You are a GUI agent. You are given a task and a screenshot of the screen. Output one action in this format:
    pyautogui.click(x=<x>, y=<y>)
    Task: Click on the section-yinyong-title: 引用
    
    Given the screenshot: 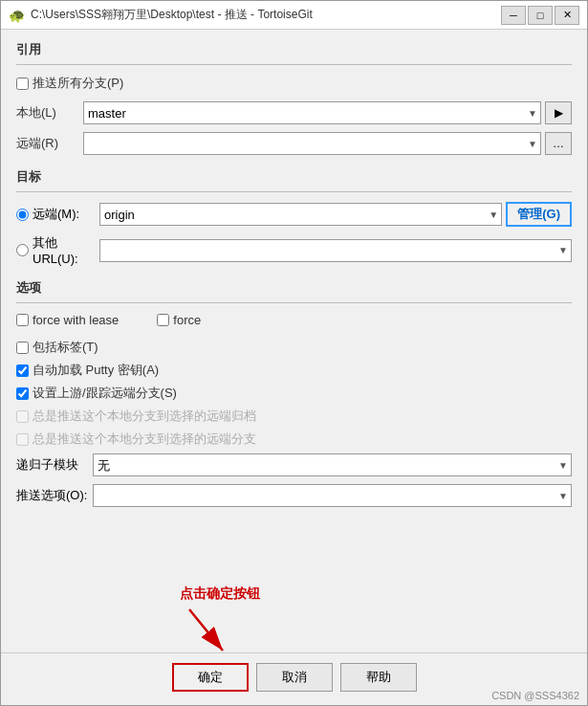 What is the action you would take?
    pyautogui.click(x=294, y=50)
    